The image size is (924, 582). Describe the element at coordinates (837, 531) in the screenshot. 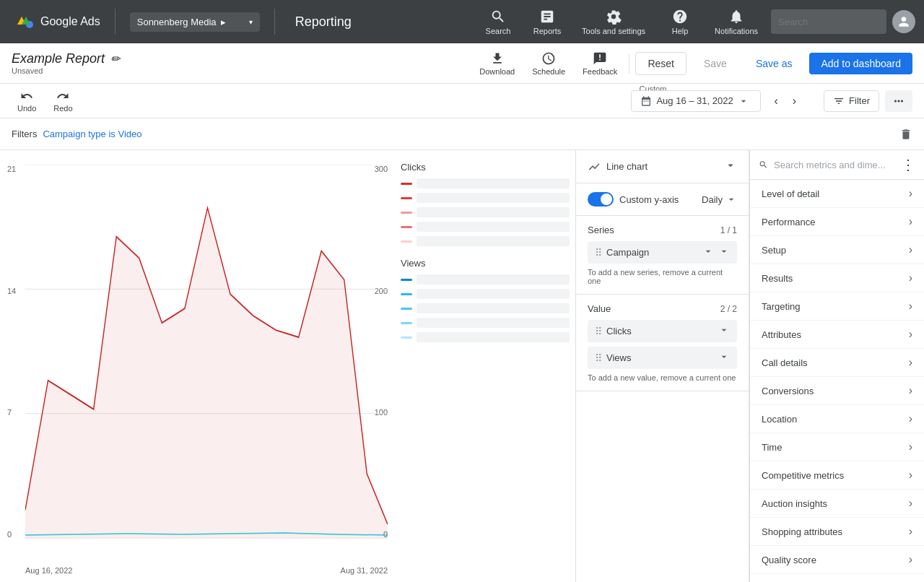

I see `metric-category-shopping-attributes: Shopping attributes ›` at that location.